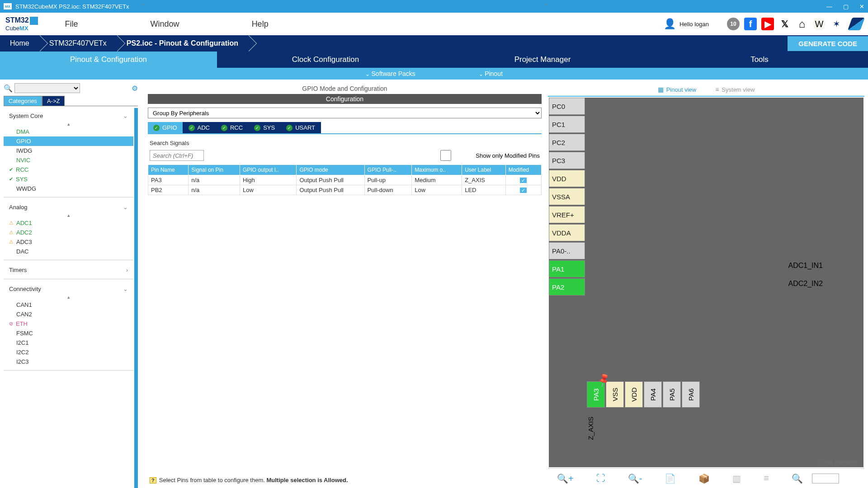 The image size is (868, 488). I want to click on maximize-button: ▢, so click(846, 6).